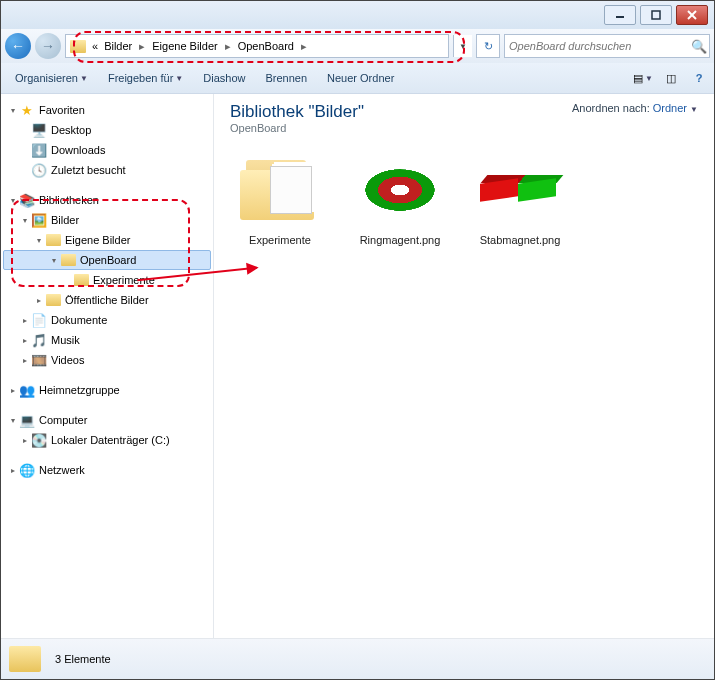  What do you see at coordinates (358, 46) in the screenshot?
I see `address-bar: ← → « Bilder▸ Eigene Bilder▸ OpenBoard▸ …` at bounding box center [358, 46].